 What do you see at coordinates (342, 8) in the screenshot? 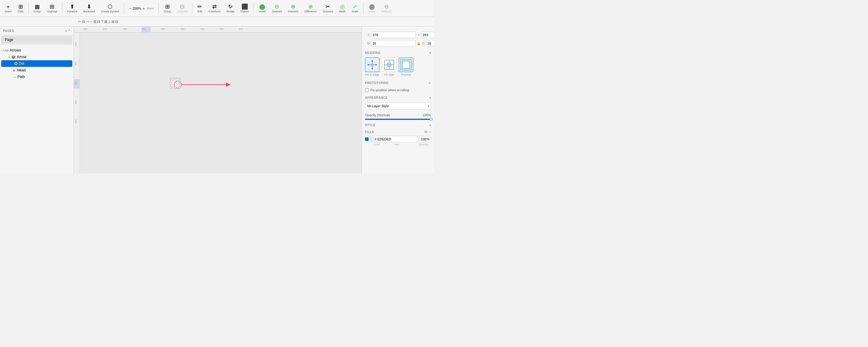
I see `mask-button: ◎ Mask` at bounding box center [342, 8].